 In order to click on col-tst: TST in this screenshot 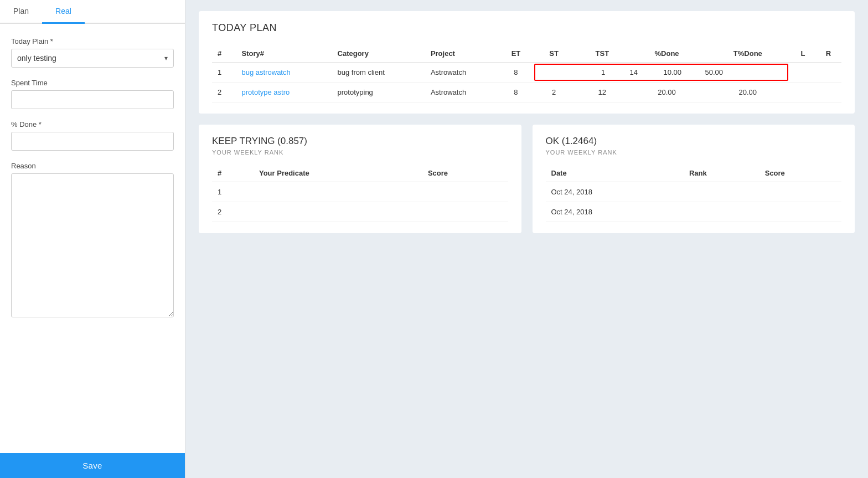, I will do `click(602, 54)`.